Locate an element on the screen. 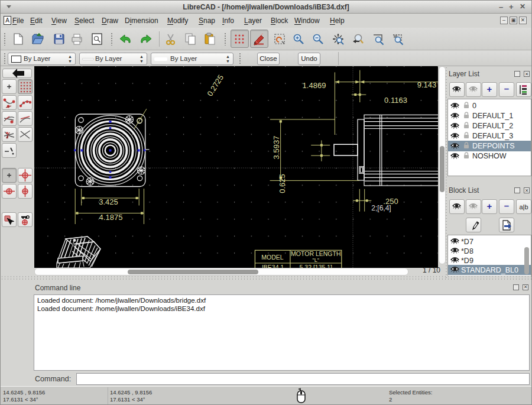  svg-text: *D8 is located at coordinates (467, 251).